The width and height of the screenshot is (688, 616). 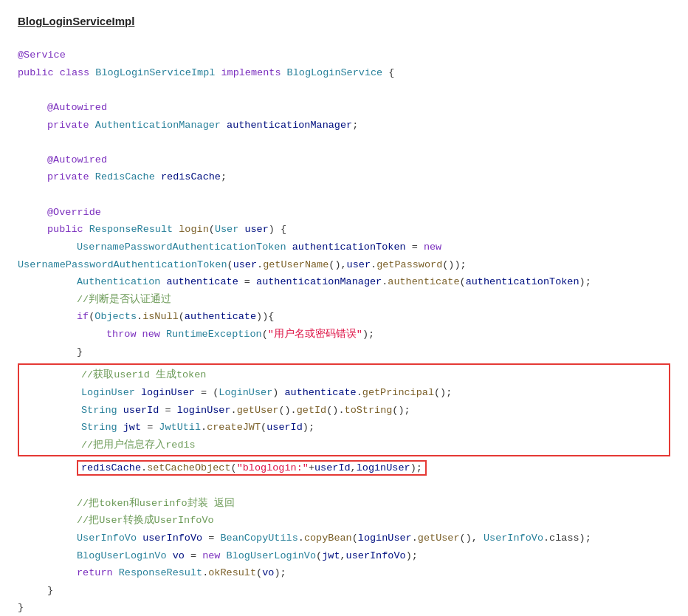 I want to click on code-line: @Service, so click(x=344, y=55).